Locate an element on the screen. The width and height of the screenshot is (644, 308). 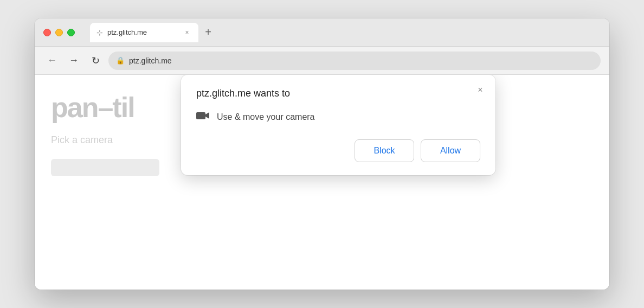
page-bg-text: pan–til is located at coordinates (93, 107).